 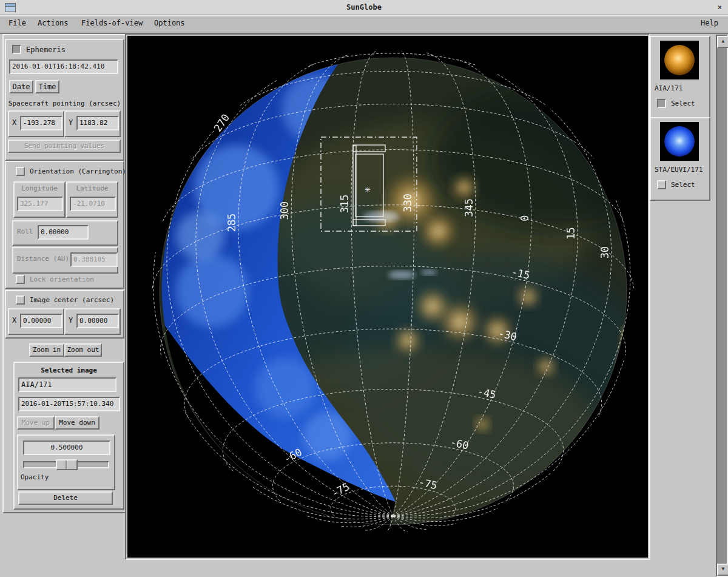 I want to click on aia-sun-disc, so click(x=679, y=60).